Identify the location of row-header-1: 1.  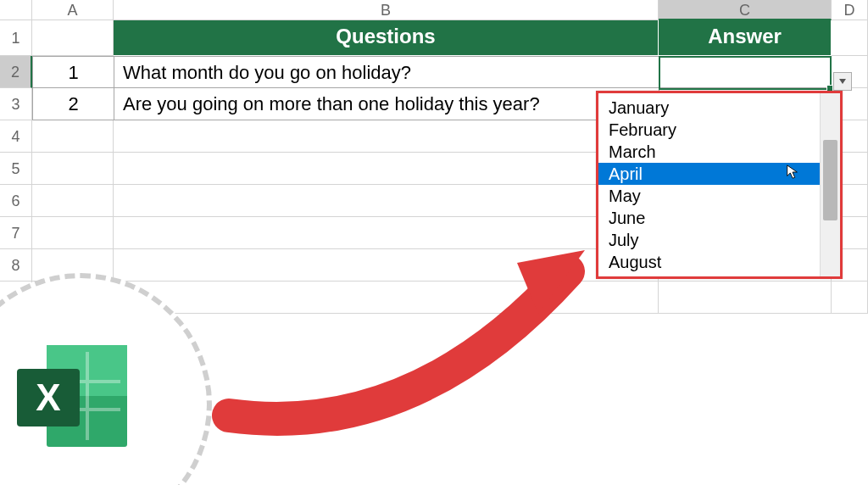
(16, 38).